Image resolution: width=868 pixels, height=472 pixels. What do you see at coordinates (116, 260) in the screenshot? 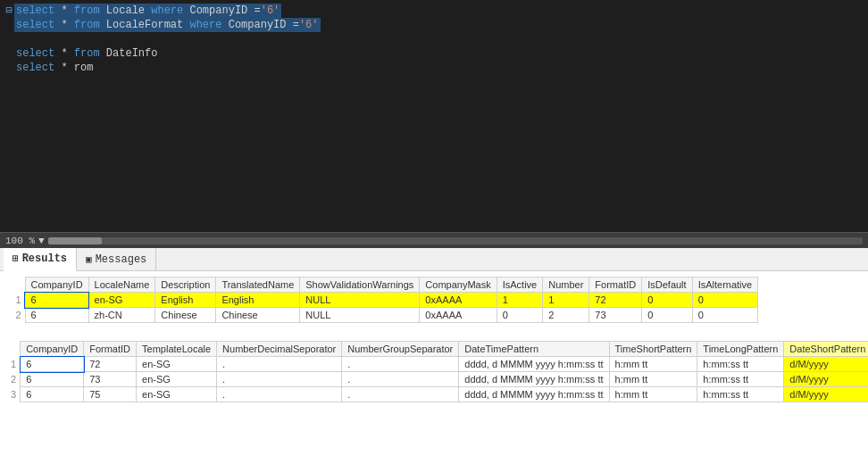
I see `tab-messages: ▣ Messages` at bounding box center [116, 260].